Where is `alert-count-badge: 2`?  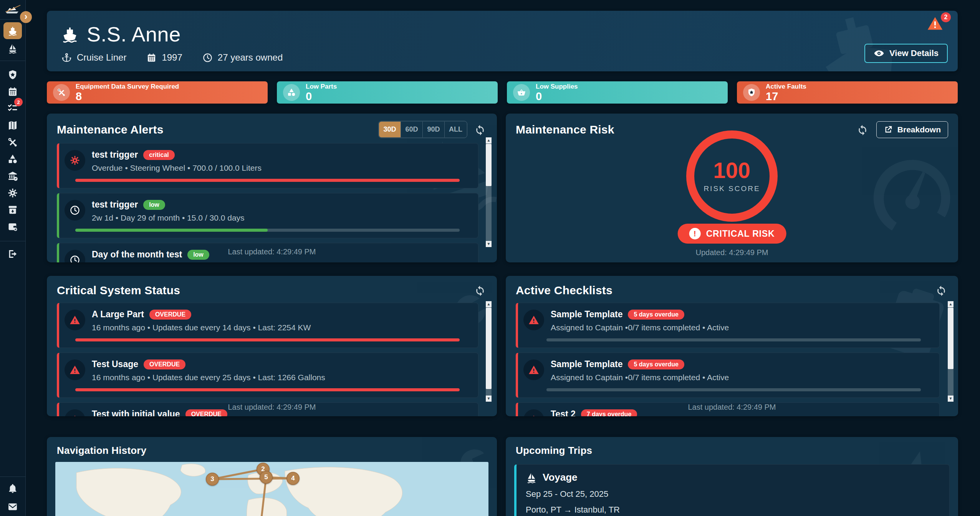
alert-count-badge: 2 is located at coordinates (946, 17).